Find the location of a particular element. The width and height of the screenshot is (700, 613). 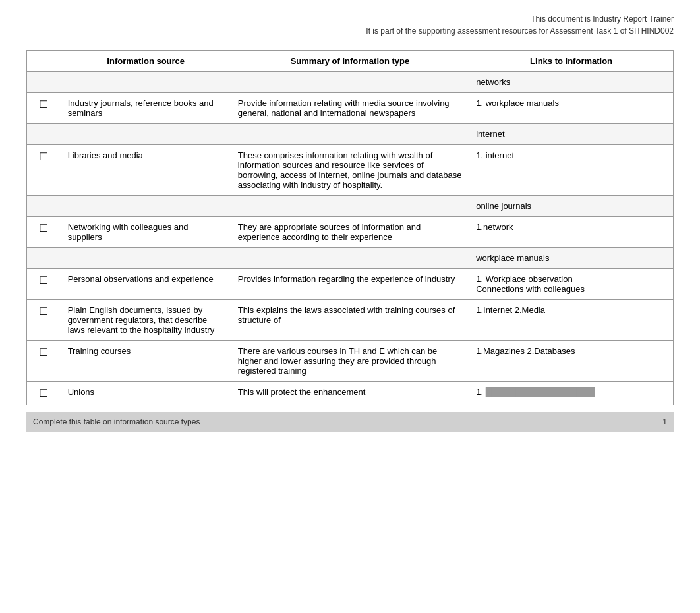

subrow-links: internet is located at coordinates (571, 134).